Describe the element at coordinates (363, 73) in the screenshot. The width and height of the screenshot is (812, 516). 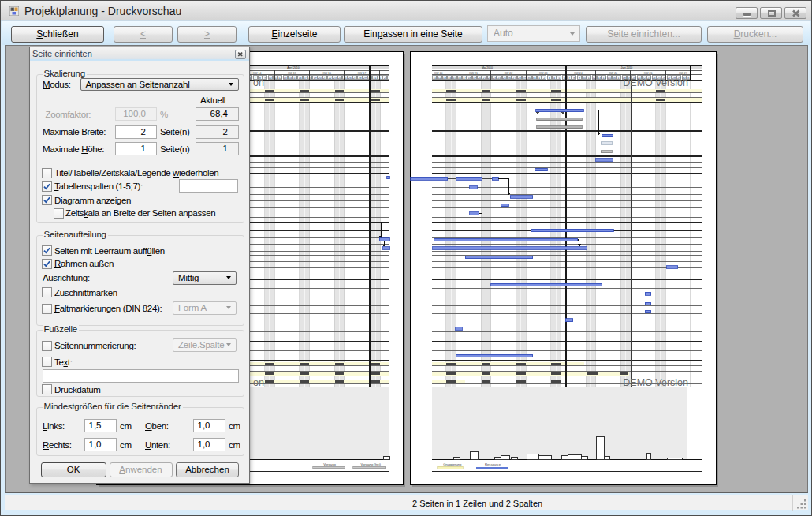
I see `svg-text: KW 17` at that location.